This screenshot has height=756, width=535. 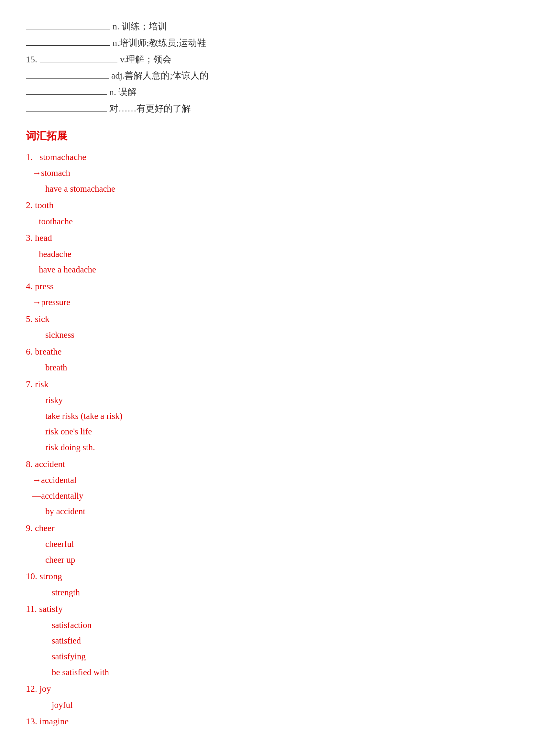 I want to click on vocab-main-3: 3. head, so click(x=39, y=238).